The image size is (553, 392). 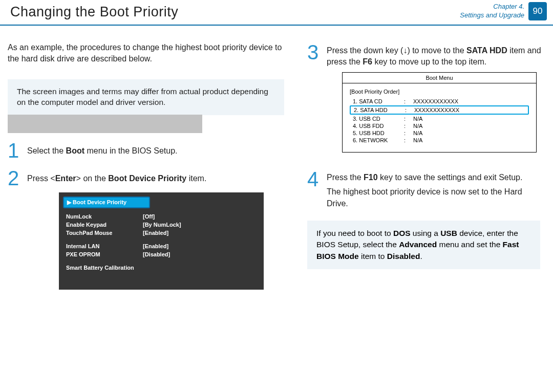 I want to click on step4-text: Press the F10 key to save the settings a…, so click(x=436, y=189).